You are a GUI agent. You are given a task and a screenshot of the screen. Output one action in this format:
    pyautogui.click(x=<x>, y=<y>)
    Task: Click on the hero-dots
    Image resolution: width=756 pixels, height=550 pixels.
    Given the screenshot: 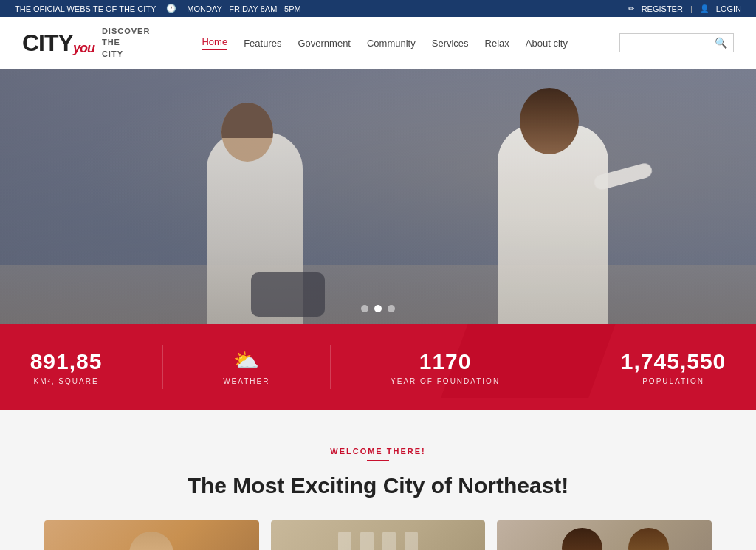 What is the action you would take?
    pyautogui.click(x=378, y=309)
    